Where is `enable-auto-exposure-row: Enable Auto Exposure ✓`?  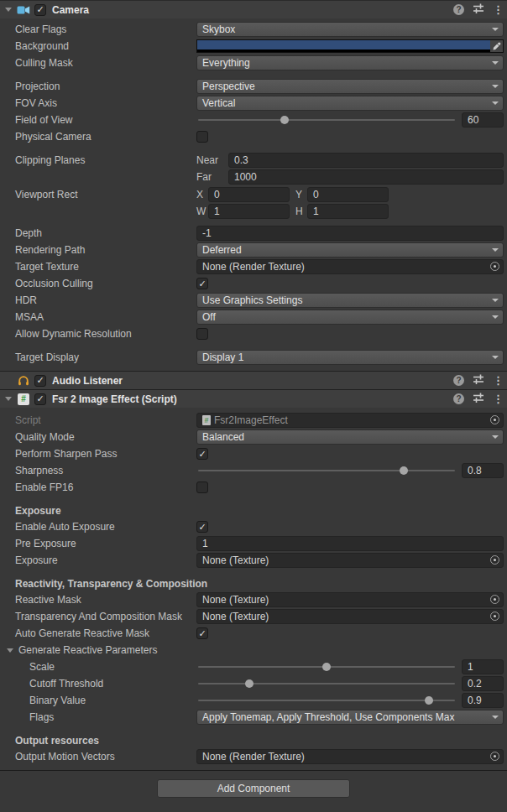 enable-auto-exposure-row: Enable Auto Exposure ✓ is located at coordinates (254, 527).